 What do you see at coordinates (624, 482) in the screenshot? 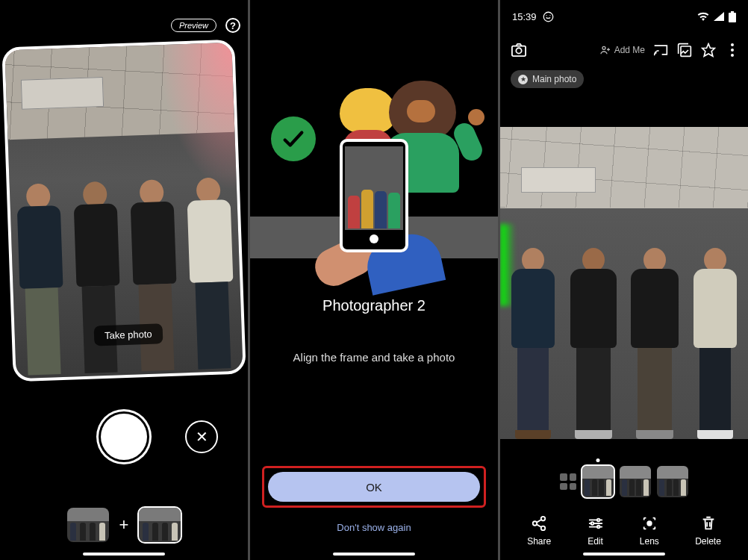
I see `photo-thumbstrip` at bounding box center [624, 482].